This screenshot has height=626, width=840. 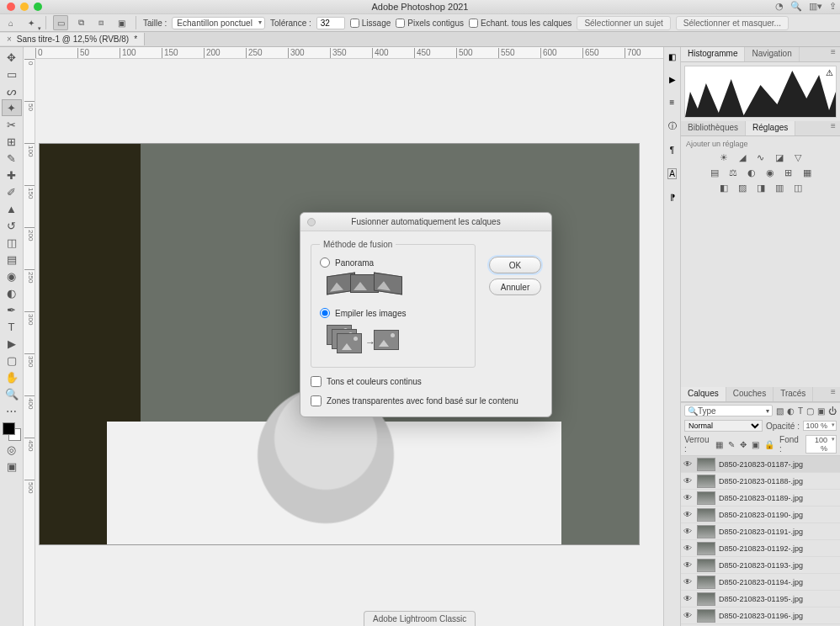 I want to click on info-panel-icon: ⓘ, so click(x=673, y=126).